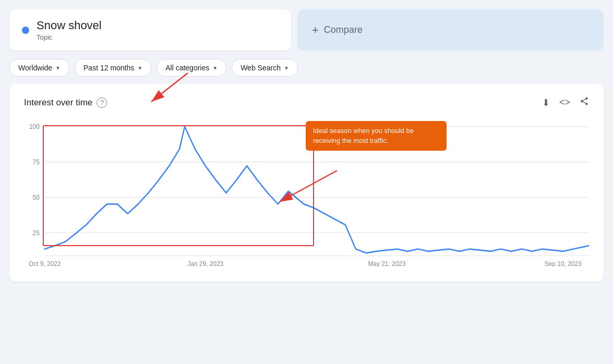 The height and width of the screenshot is (364, 613). Describe the element at coordinates (307, 102) in the screenshot. I see `chart-header: Interest over time ? ⬇ <>` at that location.